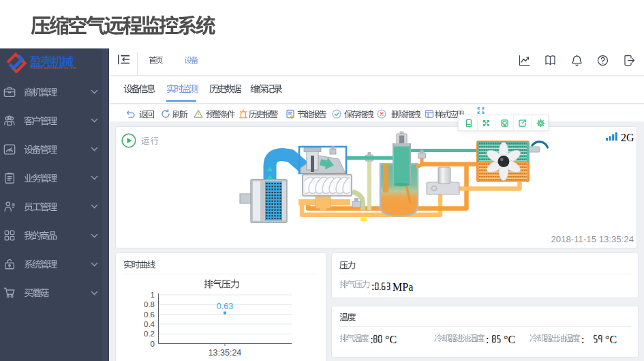 Image resolution: width=644 pixels, height=361 pixels. Describe the element at coordinates (149, 304) in the screenshot. I see `svg-text: 0.8` at that location.